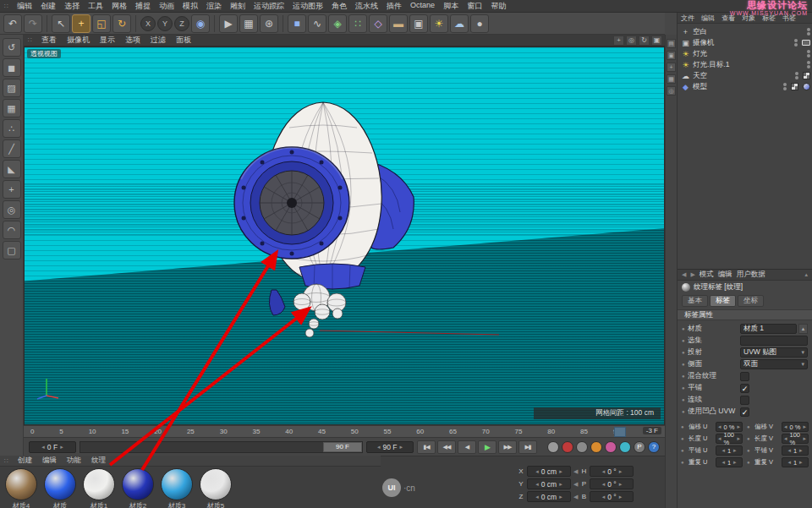 This screenshot has height=508, width=812. Describe the element at coordinates (475, 7) in the screenshot. I see `menu-item: 窗口` at that location.